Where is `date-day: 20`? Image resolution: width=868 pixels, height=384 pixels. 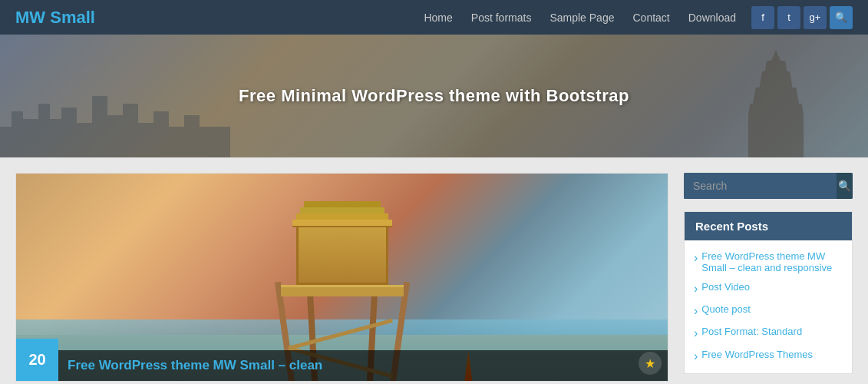
date-day: 20 is located at coordinates (37, 359).